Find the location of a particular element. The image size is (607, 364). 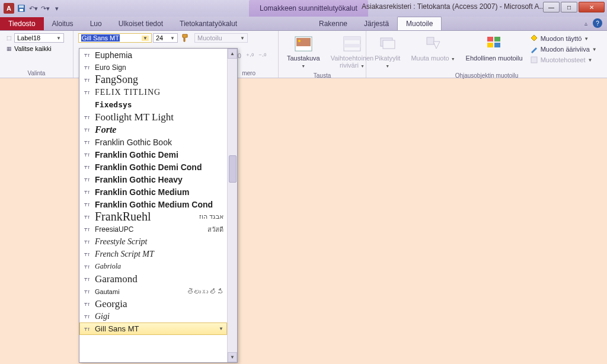

conditional-format-icon is located at coordinates (494, 44).